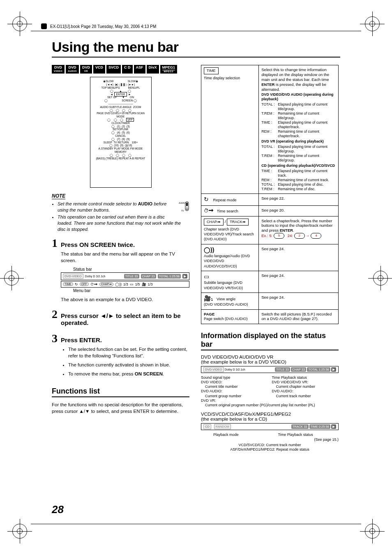 The height and width of the screenshot is (555, 392). I want to click on functions-list-heading: Functions list, so click(121, 392).